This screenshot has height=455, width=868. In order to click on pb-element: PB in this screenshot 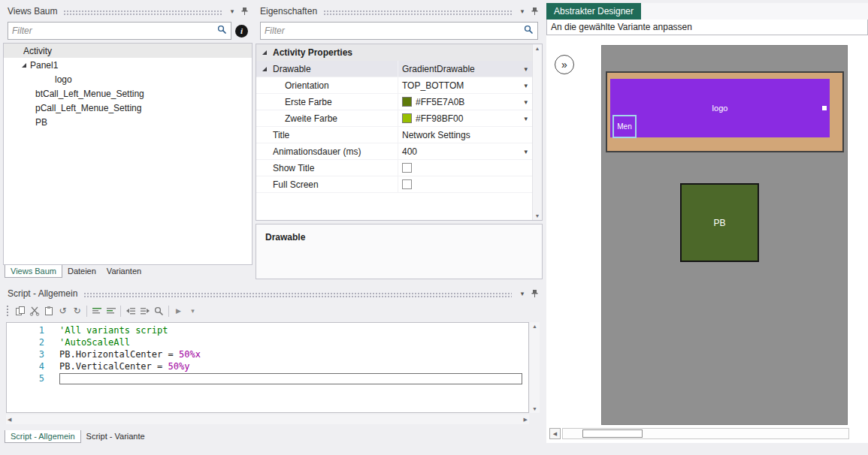, I will do `click(720, 222)`.